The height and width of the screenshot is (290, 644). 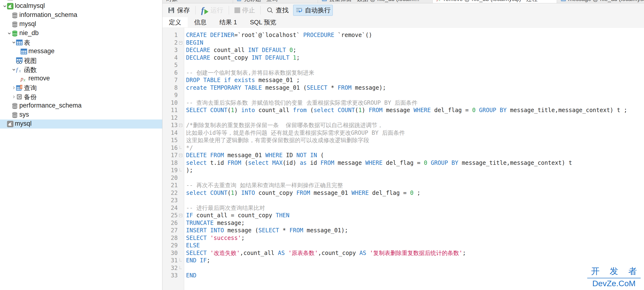 What do you see at coordinates (276, 2) in the screenshot?
I see `document-tab-1: 无标题 - 查询` at bounding box center [276, 2].